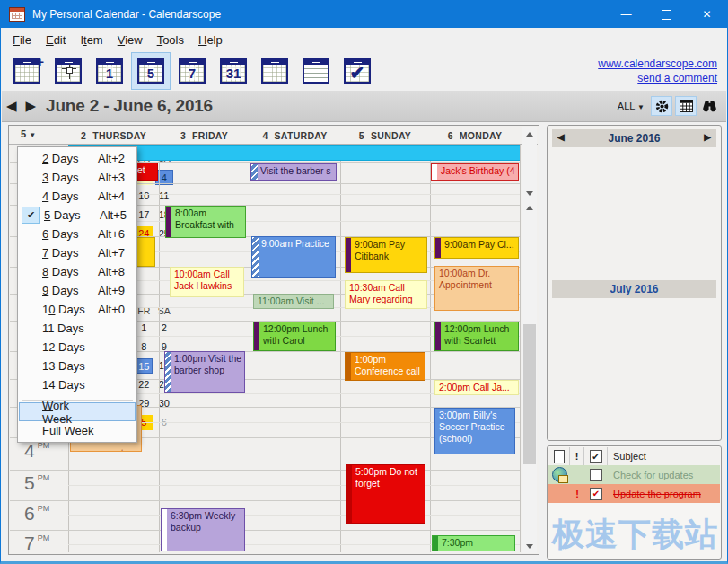 Image resolution: width=728 pixels, height=564 pixels. I want to click on calendar-event: 9:00am Practice, so click(294, 257).